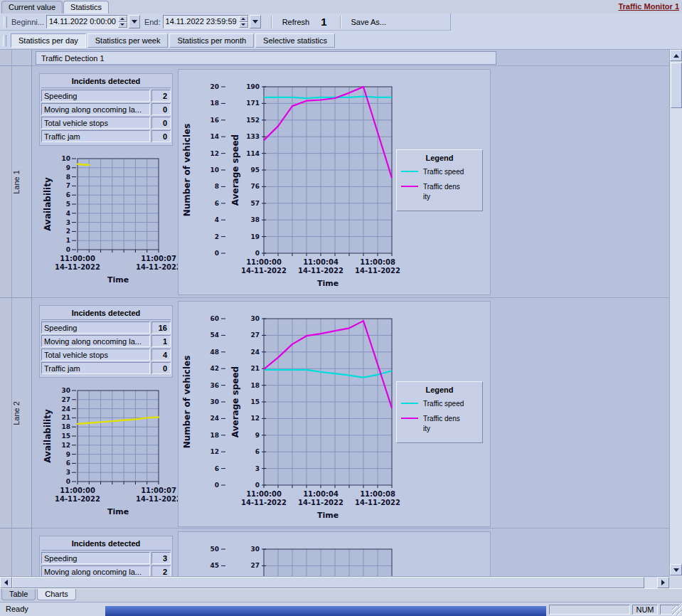 The width and height of the screenshot is (682, 616). What do you see at coordinates (334, 582) in the screenshot?
I see `horizontal-scrollbar` at bounding box center [334, 582].